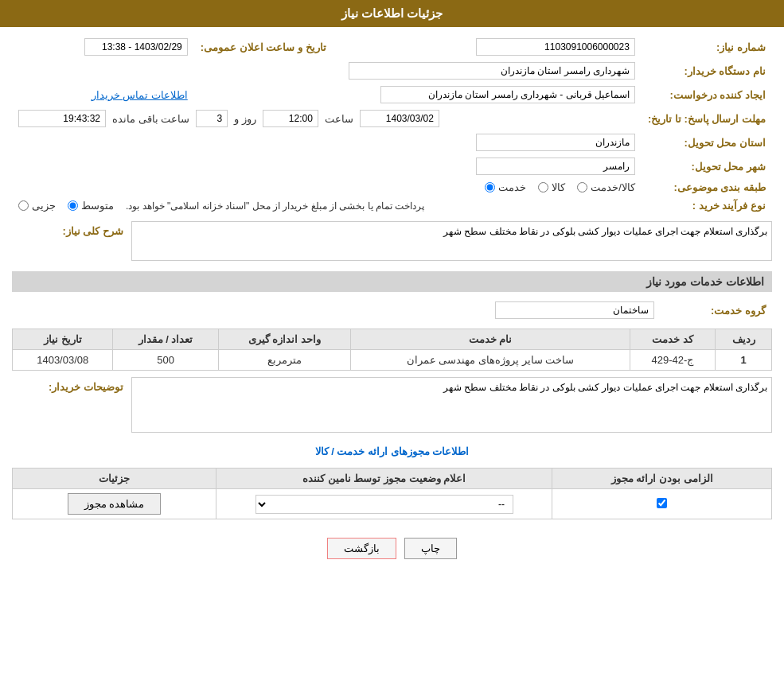 The height and width of the screenshot is (696, 784). Describe the element at coordinates (275, 206) in the screenshot. I see `purchase-type-note: پرداخت تمام یا بخشی از مبلغ خریدار از مح…` at that location.